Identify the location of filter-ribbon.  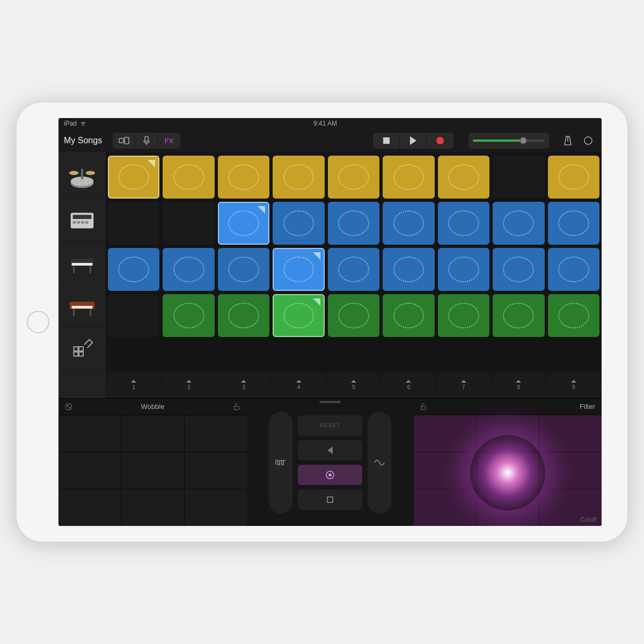
(379, 463).